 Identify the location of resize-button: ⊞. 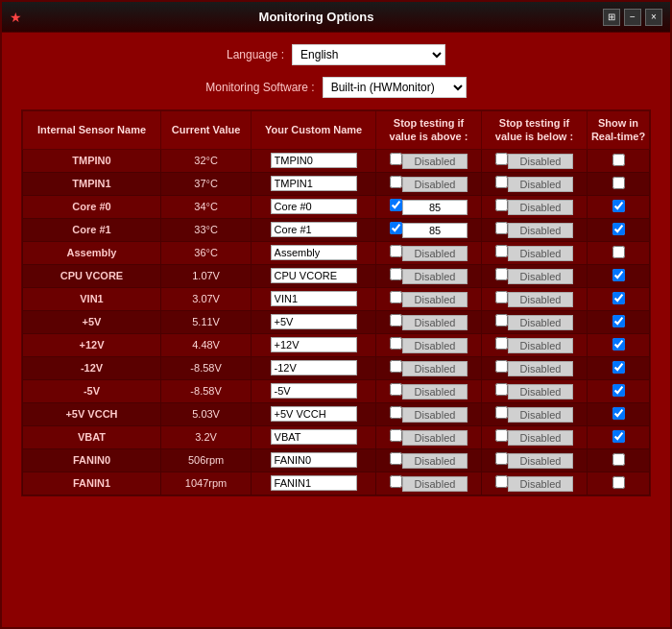
(612, 17).